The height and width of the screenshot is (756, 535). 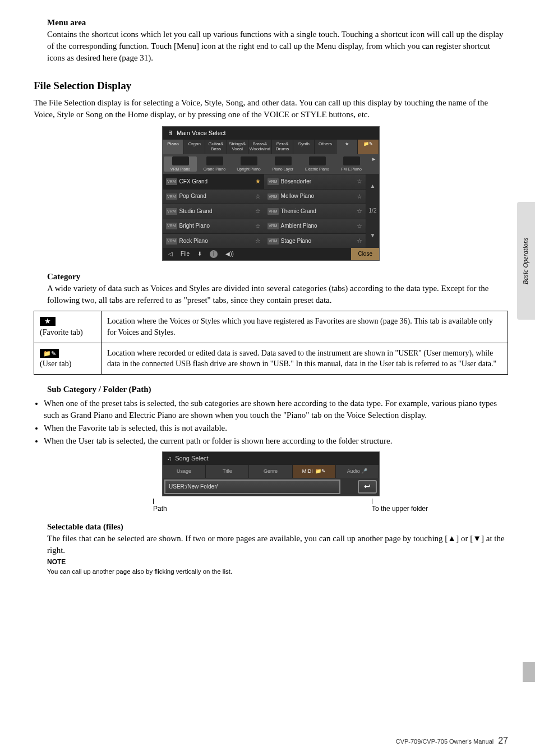 What do you see at coordinates (325, 147) in the screenshot?
I see `tab-others: Others` at bounding box center [325, 147].